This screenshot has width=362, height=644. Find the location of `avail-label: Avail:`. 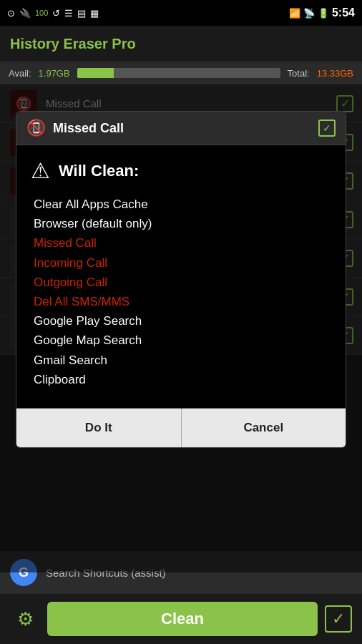

avail-label: Avail: is located at coordinates (20, 73).